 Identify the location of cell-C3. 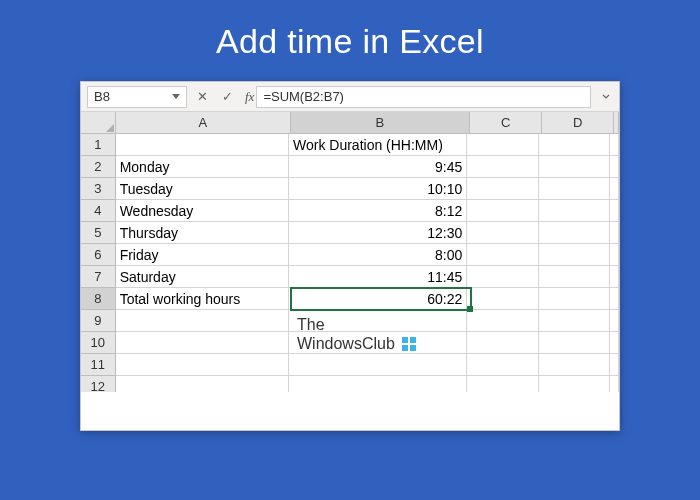
(502, 189).